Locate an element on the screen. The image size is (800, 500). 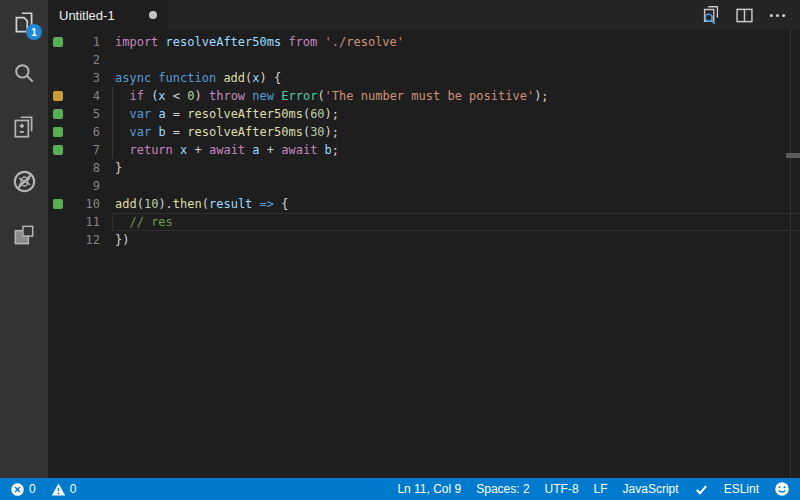
explorer-badge: 1 is located at coordinates (34, 32).